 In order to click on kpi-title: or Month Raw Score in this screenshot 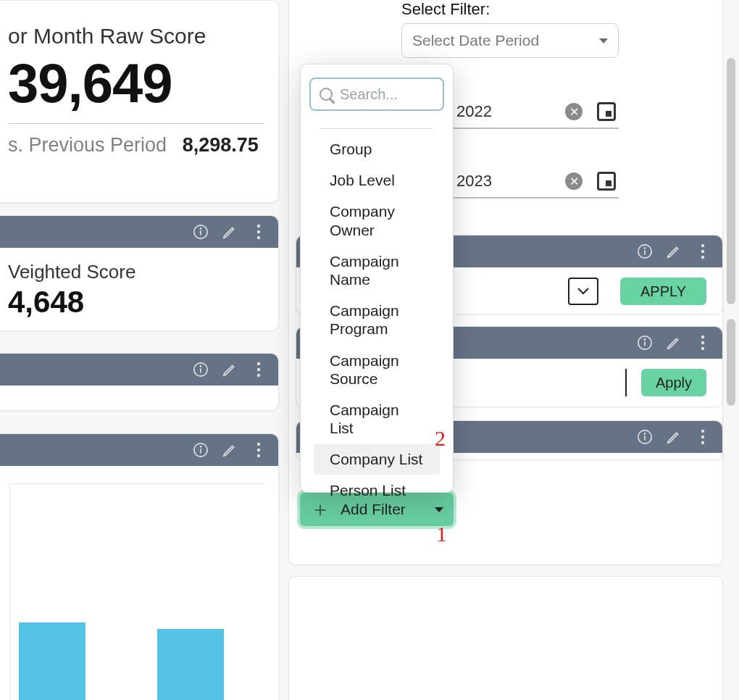, I will do `click(136, 36)`.